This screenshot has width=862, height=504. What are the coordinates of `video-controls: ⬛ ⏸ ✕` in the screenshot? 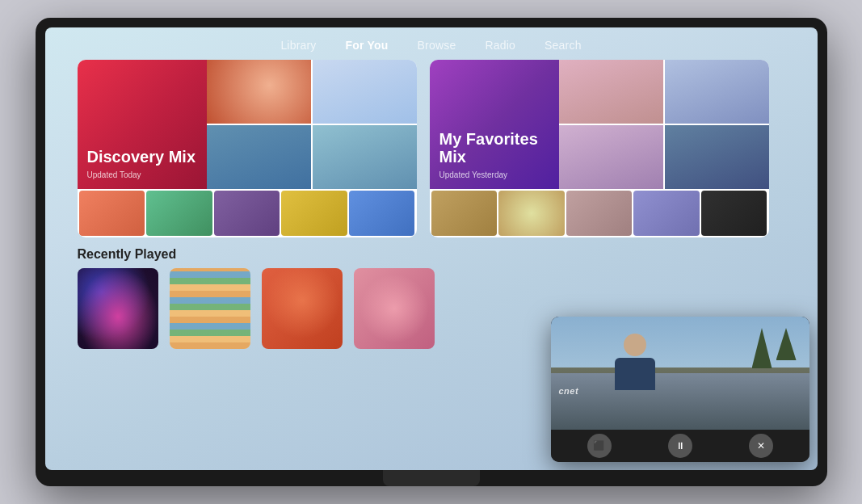 It's located at (680, 446).